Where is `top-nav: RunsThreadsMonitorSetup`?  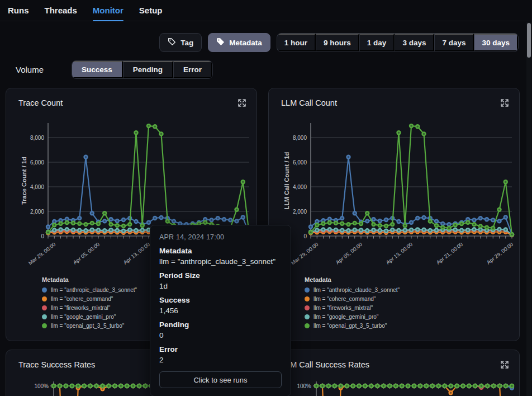
top-nav: RunsThreadsMonitorSetup is located at coordinates (266, 11).